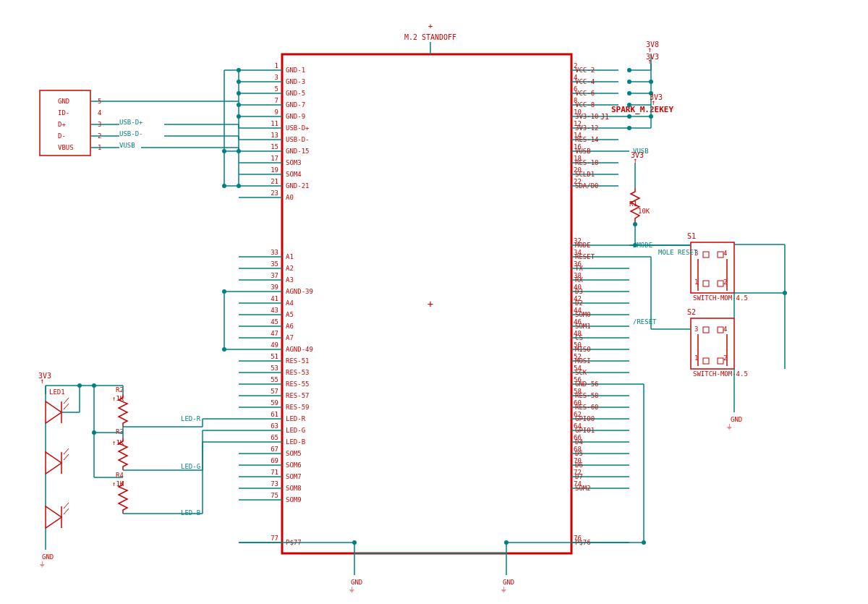  What do you see at coordinates (298, 186) in the screenshot?
I see `svg-text: GND-21` at bounding box center [298, 186].